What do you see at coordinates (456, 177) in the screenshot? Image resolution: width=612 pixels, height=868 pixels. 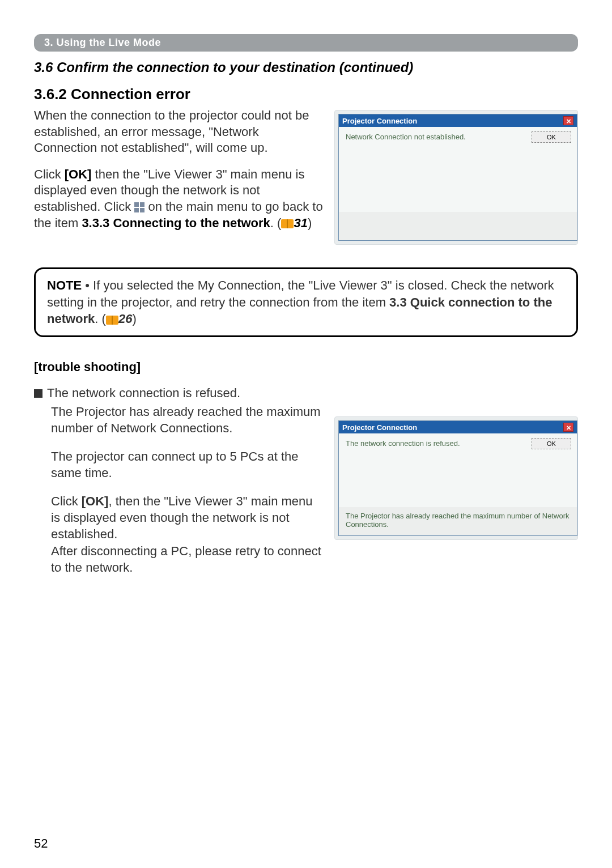 I see `dialog-1-wrap: Projector Connection ✕ Network Connectio…` at bounding box center [456, 177].